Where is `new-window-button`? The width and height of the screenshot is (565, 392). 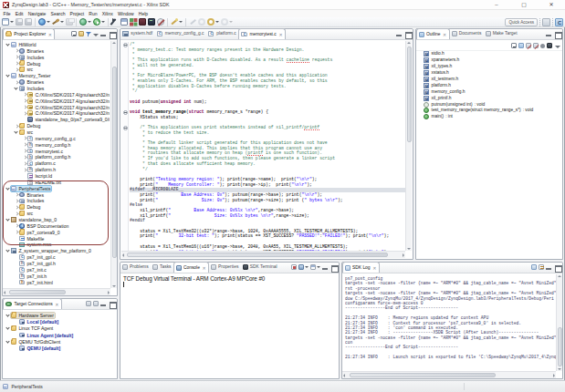 new-window-button is located at coordinates (124, 22).